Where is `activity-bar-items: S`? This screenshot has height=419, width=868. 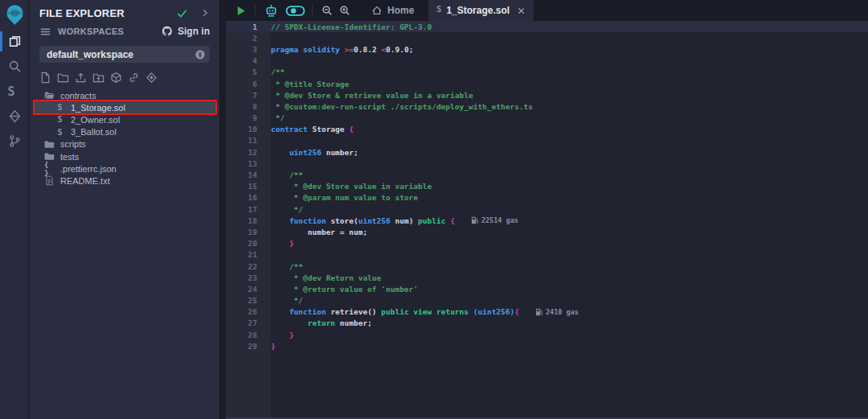
activity-bar-items: S is located at coordinates (14, 92).